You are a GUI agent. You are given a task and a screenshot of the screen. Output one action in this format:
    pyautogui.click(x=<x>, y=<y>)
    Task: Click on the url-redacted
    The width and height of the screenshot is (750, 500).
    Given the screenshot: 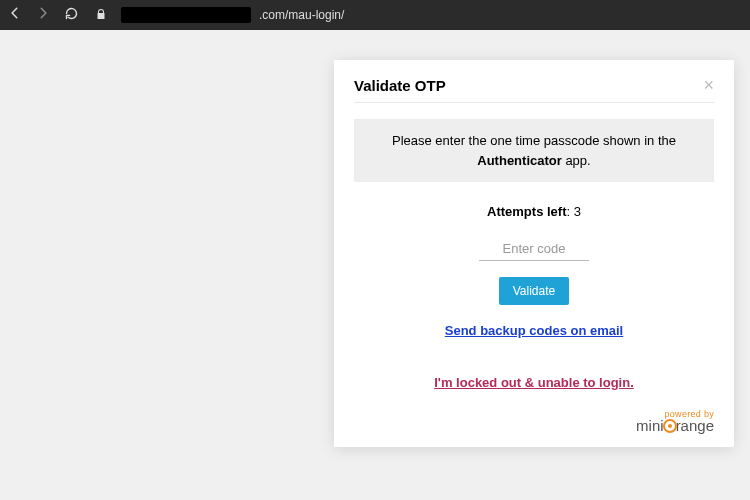 What is the action you would take?
    pyautogui.click(x=186, y=15)
    